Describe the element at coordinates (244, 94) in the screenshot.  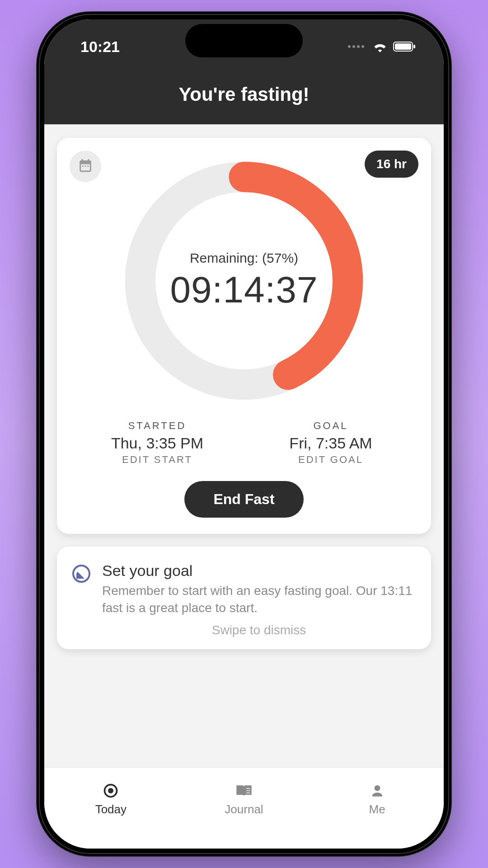
I see `page-title: You're fasting!` at that location.